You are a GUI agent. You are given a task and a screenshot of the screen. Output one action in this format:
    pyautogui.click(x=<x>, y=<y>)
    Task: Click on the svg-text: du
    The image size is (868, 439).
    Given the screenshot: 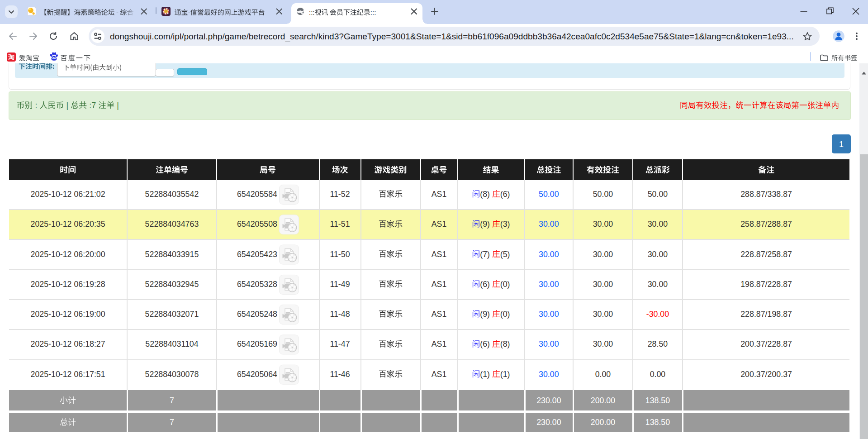 What is the action you would take?
    pyautogui.click(x=54, y=58)
    